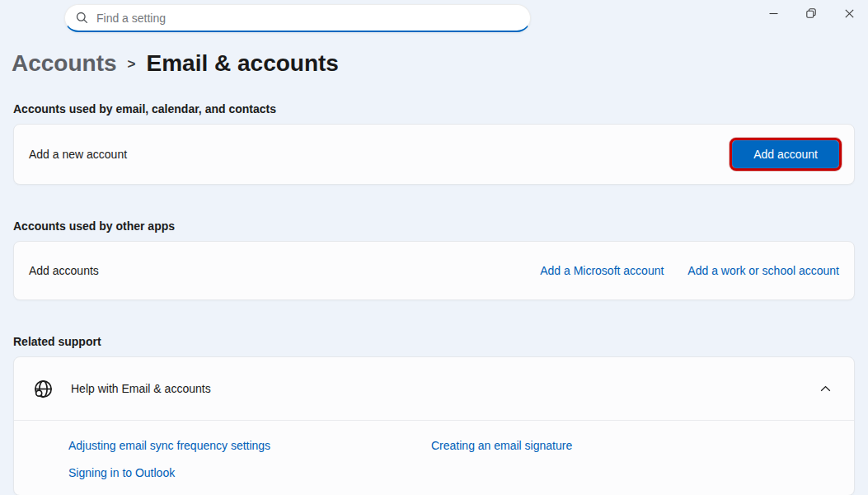  What do you see at coordinates (849, 13) in the screenshot?
I see `close-icon` at bounding box center [849, 13].